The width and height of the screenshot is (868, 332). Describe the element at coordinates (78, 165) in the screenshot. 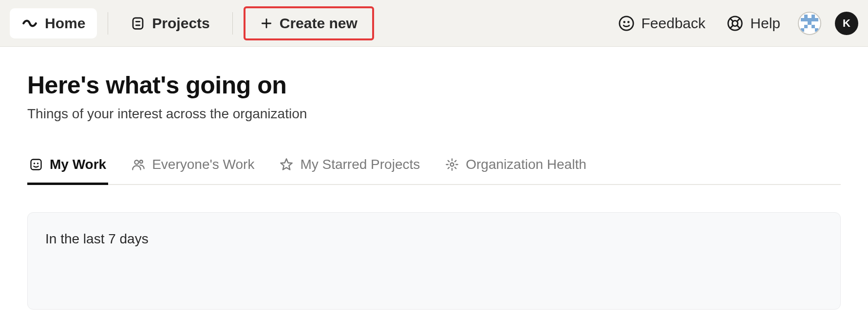

I see `tab-my-work-label: My Work` at that location.